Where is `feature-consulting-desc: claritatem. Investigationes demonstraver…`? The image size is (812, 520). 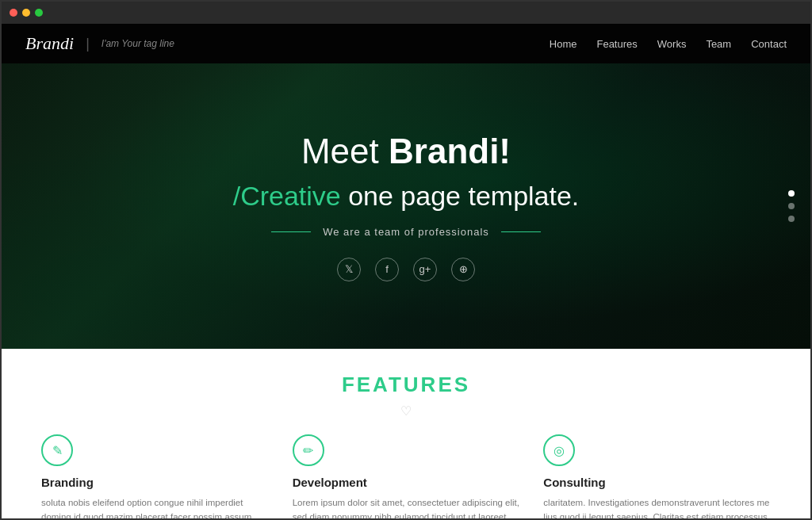 feature-consulting-desc: claritatem. Investigationes demonstraver… is located at coordinates (657, 507).